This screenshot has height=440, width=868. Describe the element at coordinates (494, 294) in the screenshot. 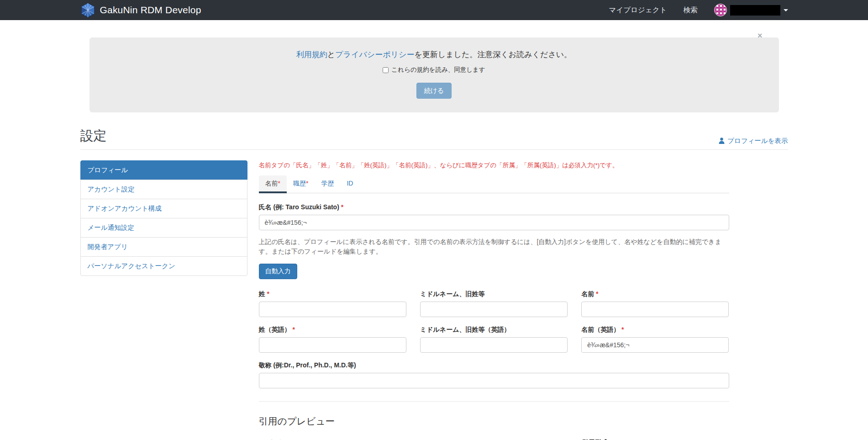

I see `middle-names-label: ミドルネーム、旧姓等` at that location.